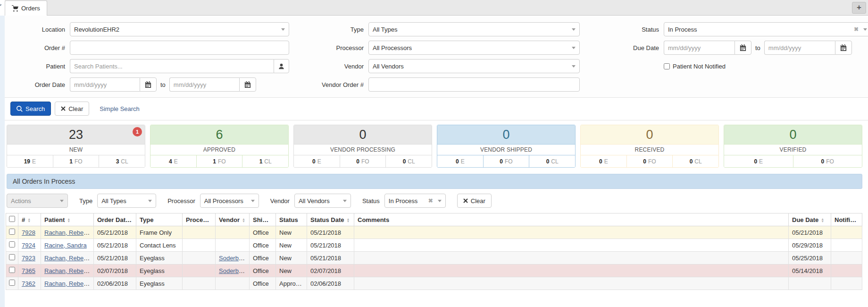  I want to click on select-all-checkbox, so click(12, 219).